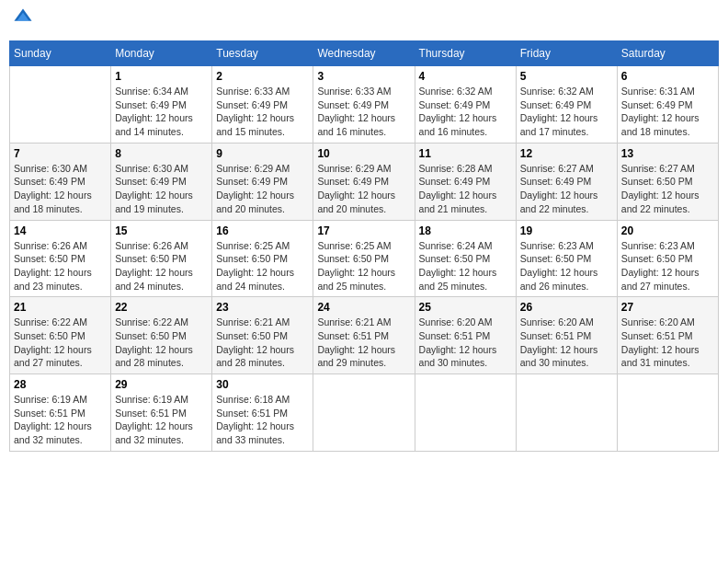 The width and height of the screenshot is (728, 563). Describe the element at coordinates (162, 76) in the screenshot. I see `day-number: 1` at that location.